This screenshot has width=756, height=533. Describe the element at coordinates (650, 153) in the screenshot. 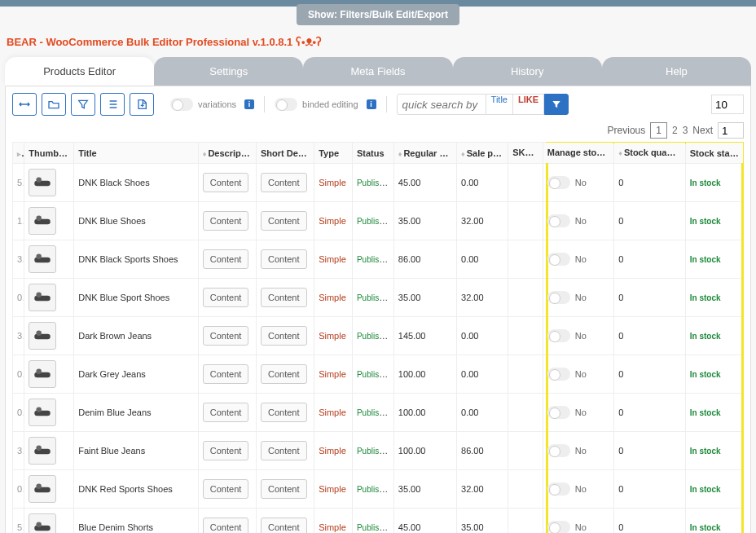

I see `col-stock-qty: ♦Stock quantity i` at that location.